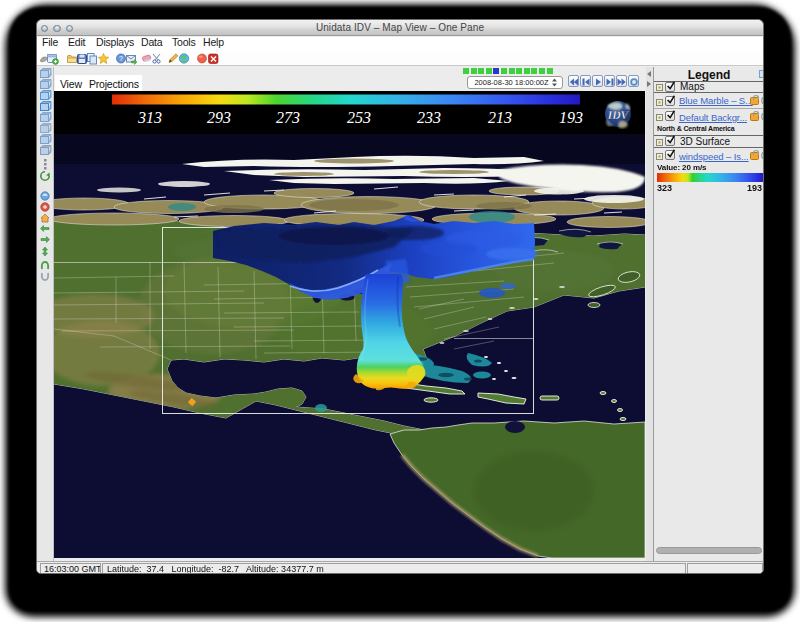 The width and height of the screenshot is (800, 622). Describe the element at coordinates (500, 118) in the screenshot. I see `svg-text: 213` at that location.